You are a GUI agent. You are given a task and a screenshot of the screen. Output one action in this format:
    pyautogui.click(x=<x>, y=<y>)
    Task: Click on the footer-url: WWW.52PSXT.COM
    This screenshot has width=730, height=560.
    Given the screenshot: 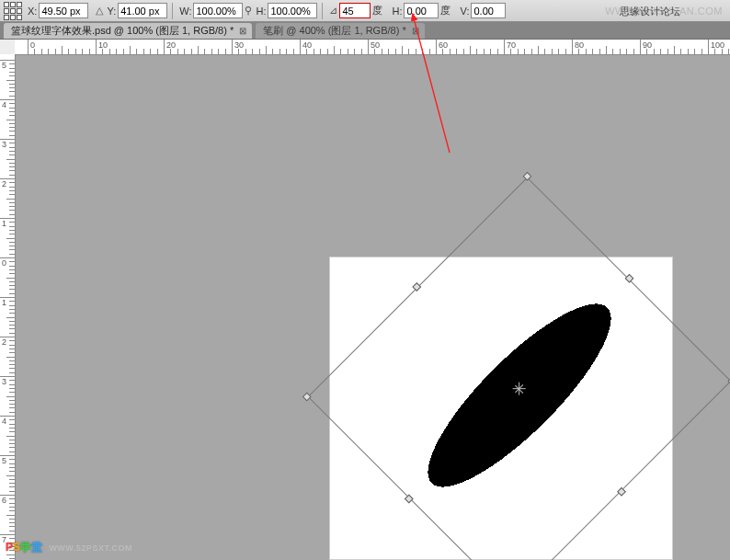 What is the action you would take?
    pyautogui.click(x=90, y=548)
    